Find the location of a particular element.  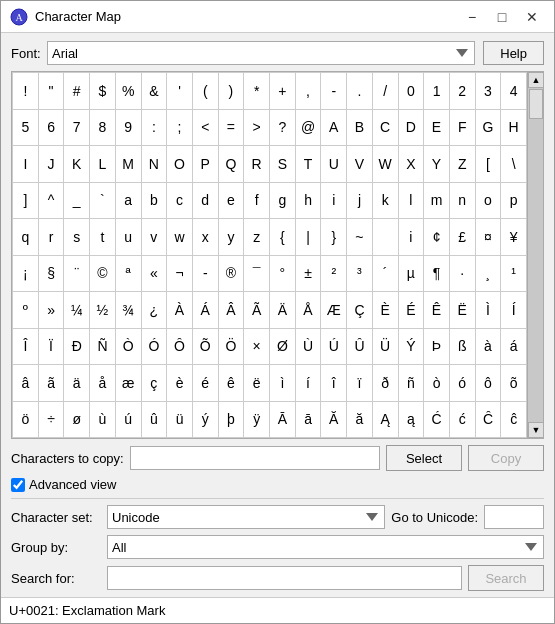

table-row: e is located at coordinates (232, 202).